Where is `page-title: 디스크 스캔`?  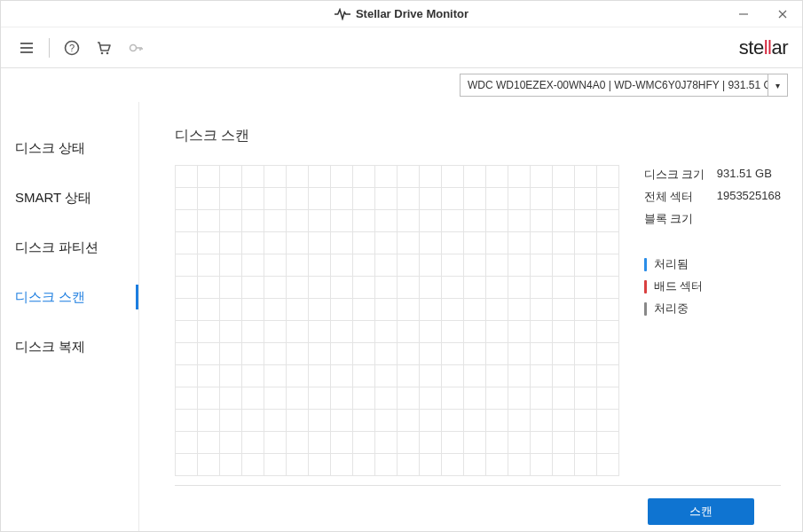 page-title: 디스크 스캔 is located at coordinates (477, 137).